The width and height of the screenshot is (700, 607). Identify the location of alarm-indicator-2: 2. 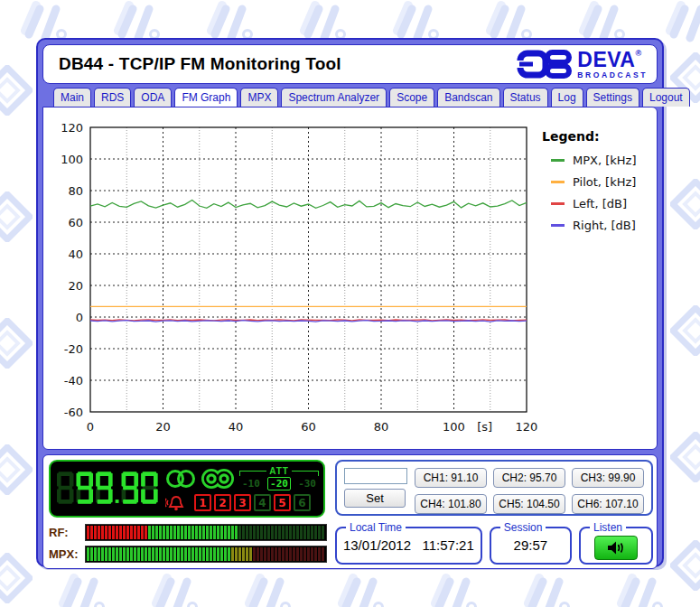
(222, 502).